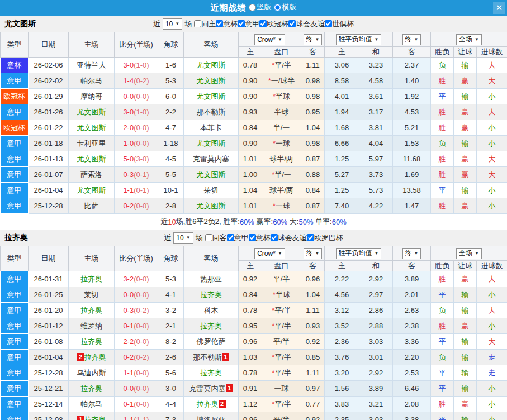 Image resolution: width=507 pixels, height=420 pixels. I want to click on home-team: 萨索洛, so click(92, 175).